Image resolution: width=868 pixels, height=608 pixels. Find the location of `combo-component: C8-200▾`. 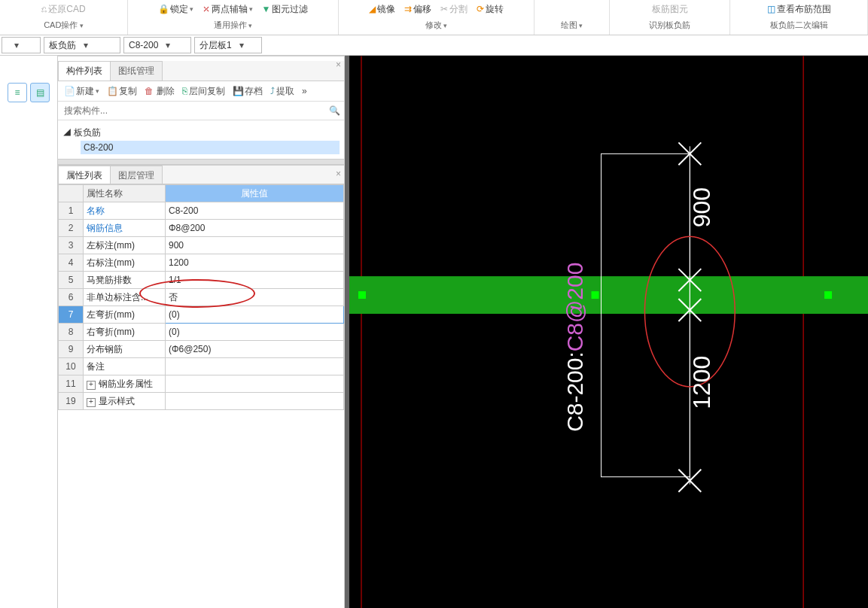

combo-component: C8-200▾ is located at coordinates (157, 45).